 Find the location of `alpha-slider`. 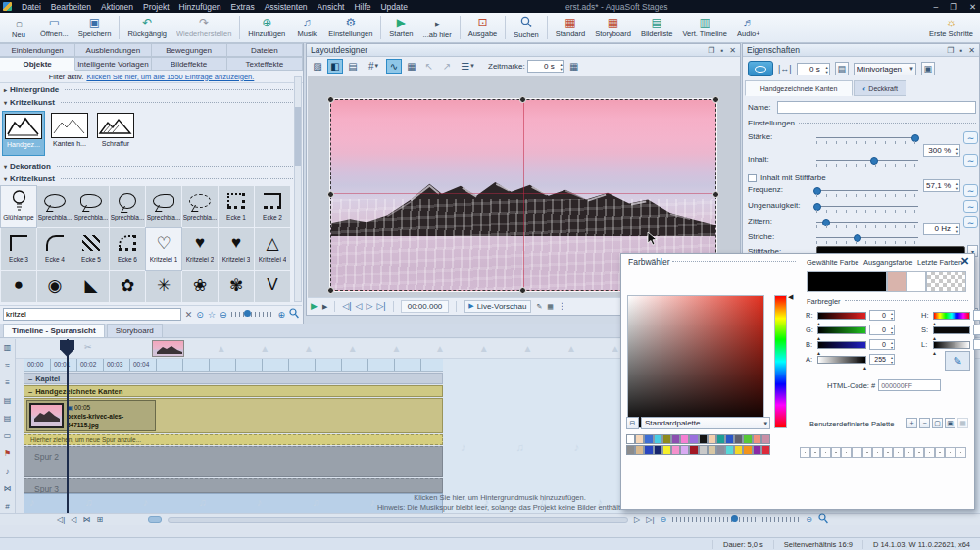

alpha-slider is located at coordinates (842, 360).